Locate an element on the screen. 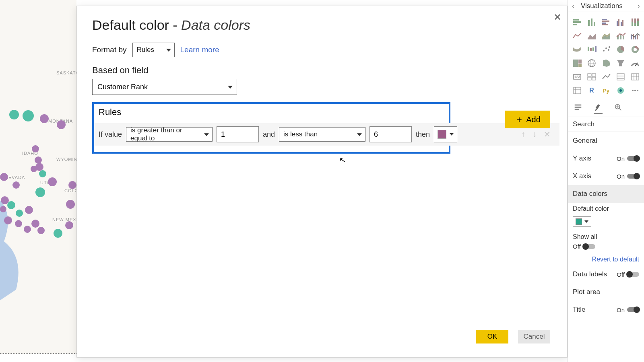 Image resolution: width=644 pixels, height=362 pixels. rule-operator-2: is less than is located at coordinates (322, 134).